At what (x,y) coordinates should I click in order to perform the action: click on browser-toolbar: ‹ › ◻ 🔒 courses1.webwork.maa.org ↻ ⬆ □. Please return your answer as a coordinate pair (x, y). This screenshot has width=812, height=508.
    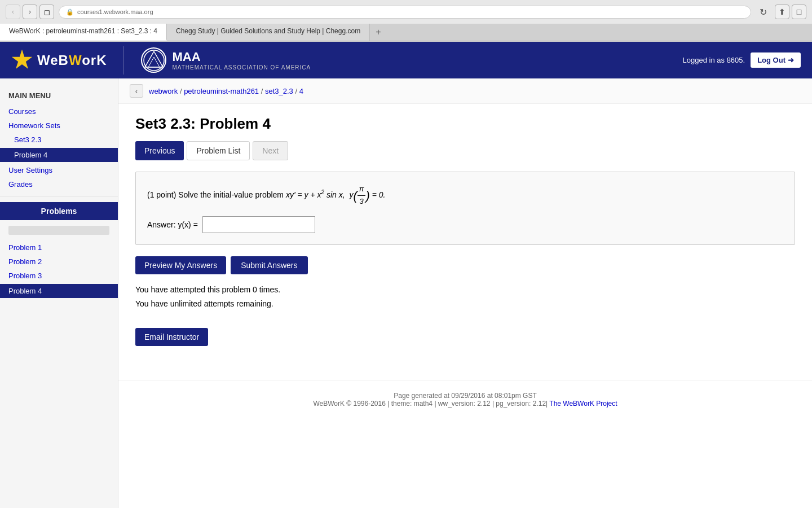
    Looking at the image, I should click on (406, 12).